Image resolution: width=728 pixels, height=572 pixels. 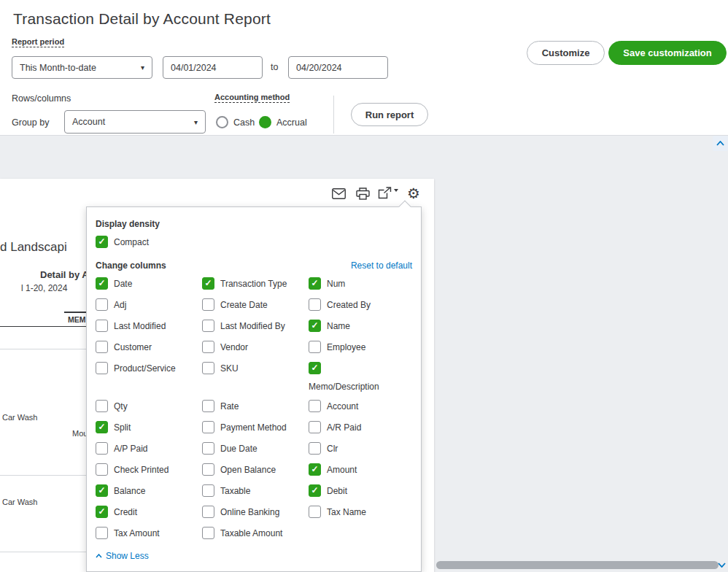 I want to click on table-header-top-rule, so click(x=75, y=312).